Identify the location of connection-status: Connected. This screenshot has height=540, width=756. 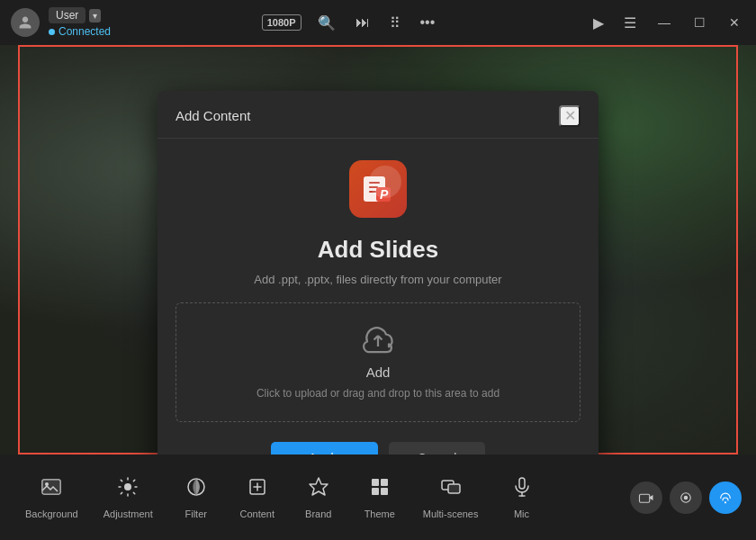
(79, 32).